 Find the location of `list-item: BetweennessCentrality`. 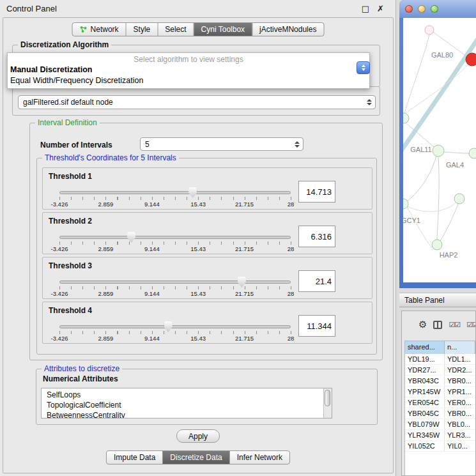

list-item: BetweennessCentrality is located at coordinates (185, 414).